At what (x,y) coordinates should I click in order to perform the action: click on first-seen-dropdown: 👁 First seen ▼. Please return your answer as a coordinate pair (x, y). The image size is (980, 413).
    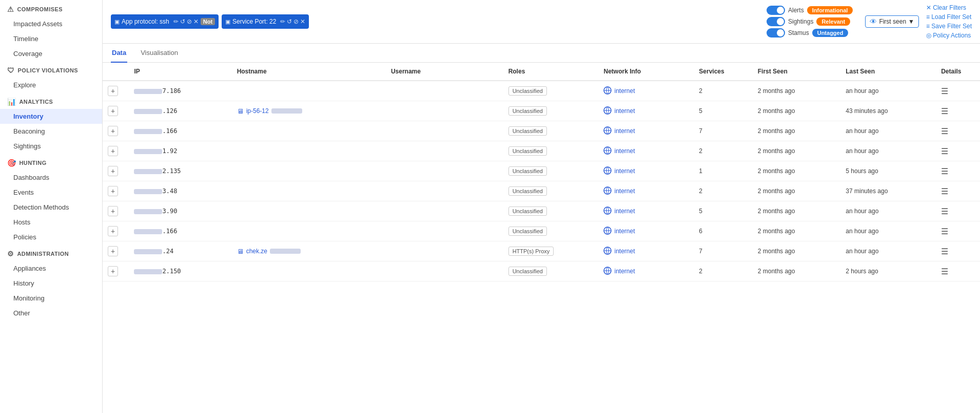
    Looking at the image, I should click on (892, 22).